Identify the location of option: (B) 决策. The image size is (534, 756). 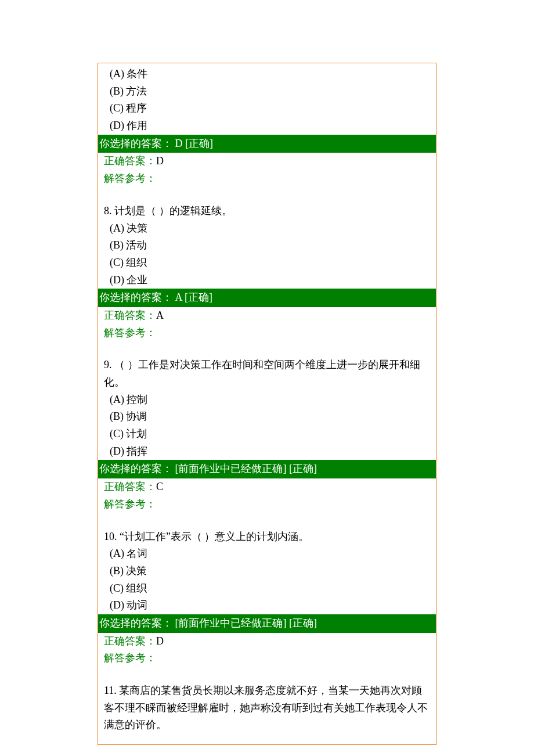
(267, 571).